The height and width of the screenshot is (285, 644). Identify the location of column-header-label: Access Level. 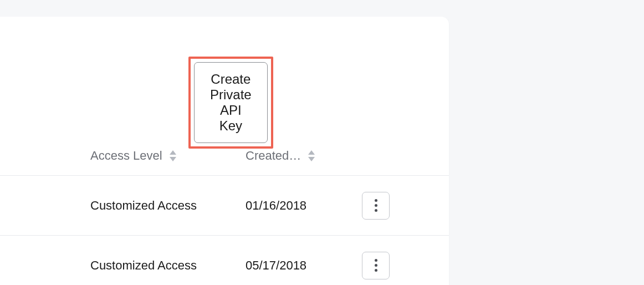
(126, 156).